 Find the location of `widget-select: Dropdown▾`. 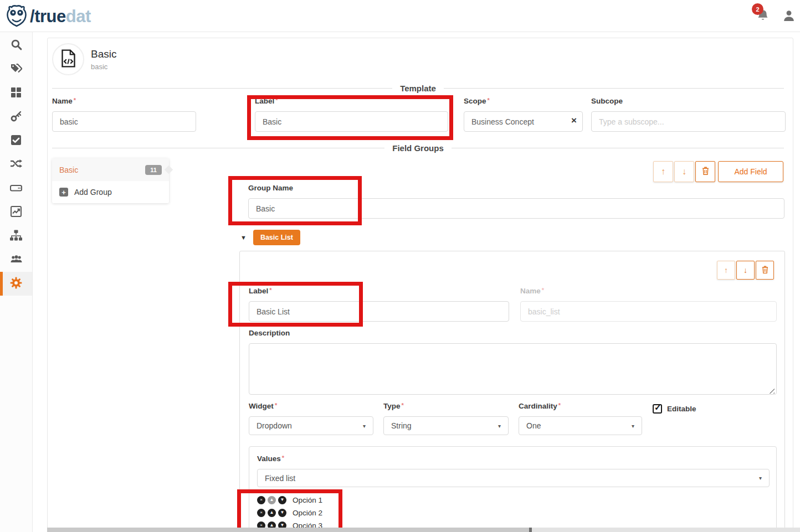

widget-select: Dropdown▾ is located at coordinates (311, 426).